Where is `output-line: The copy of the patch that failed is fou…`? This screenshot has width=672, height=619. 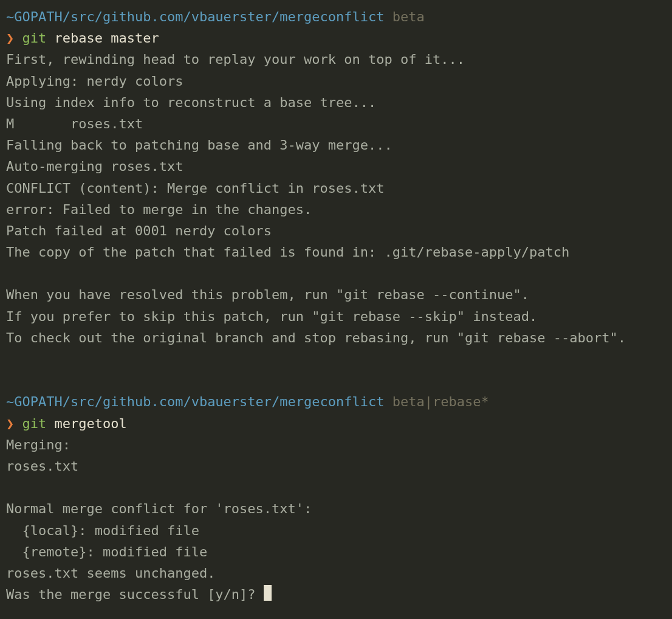 output-line: The copy of the patch that failed is fou… is located at coordinates (336, 252).